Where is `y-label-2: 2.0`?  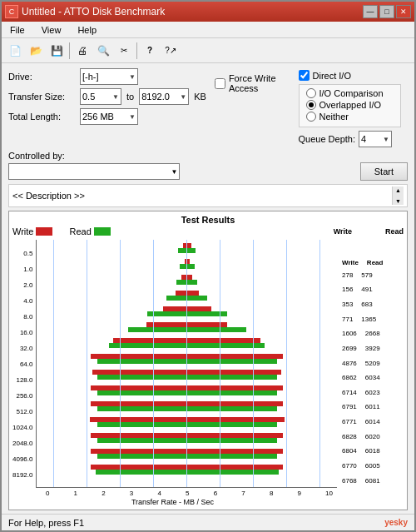 y-label-2: 2.0 is located at coordinates (28, 281).